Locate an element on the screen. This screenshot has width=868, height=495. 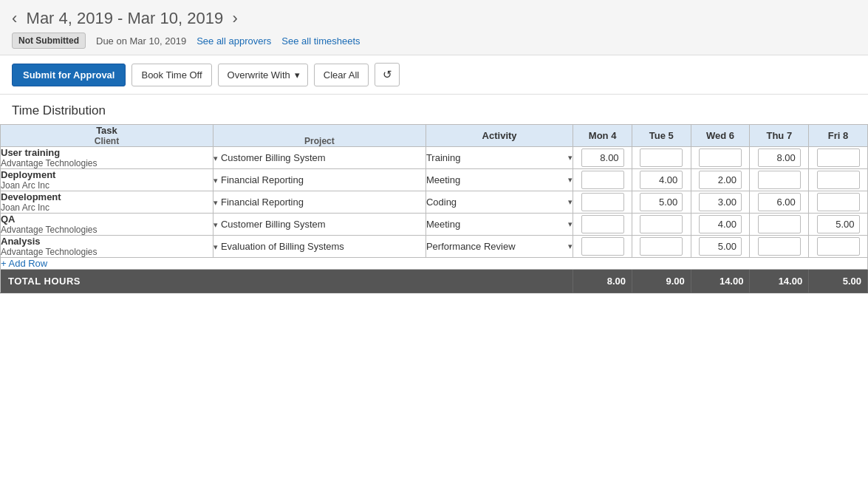
hours-cell-row4-day3 is located at coordinates (779, 247).